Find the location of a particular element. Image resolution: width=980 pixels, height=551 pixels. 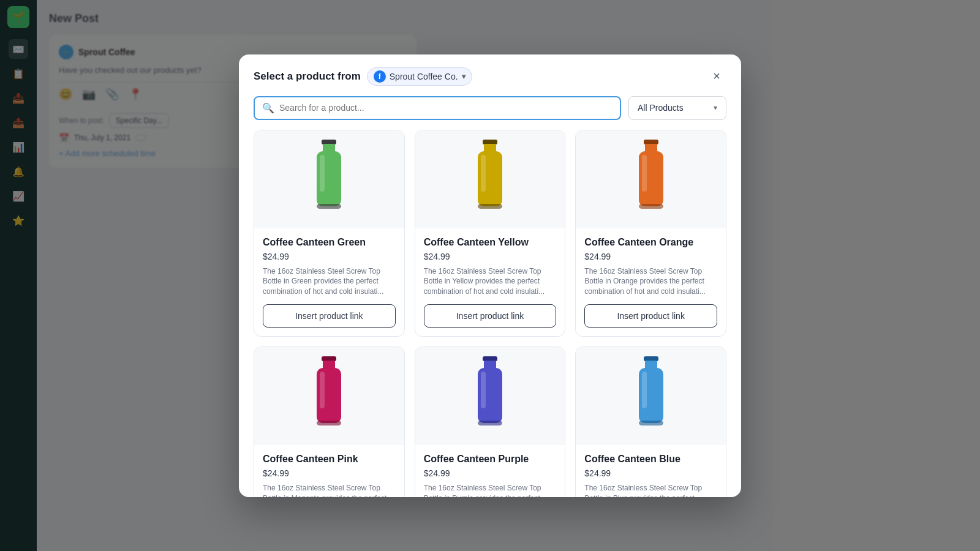

product-image-purple is located at coordinates (490, 396).